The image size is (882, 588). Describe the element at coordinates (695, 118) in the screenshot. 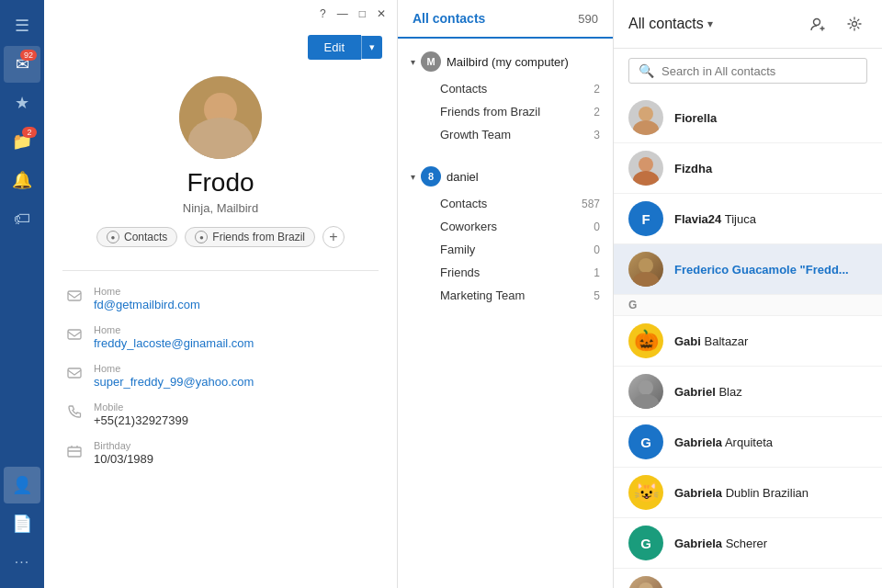

I see `contact-name: Fiorella` at that location.